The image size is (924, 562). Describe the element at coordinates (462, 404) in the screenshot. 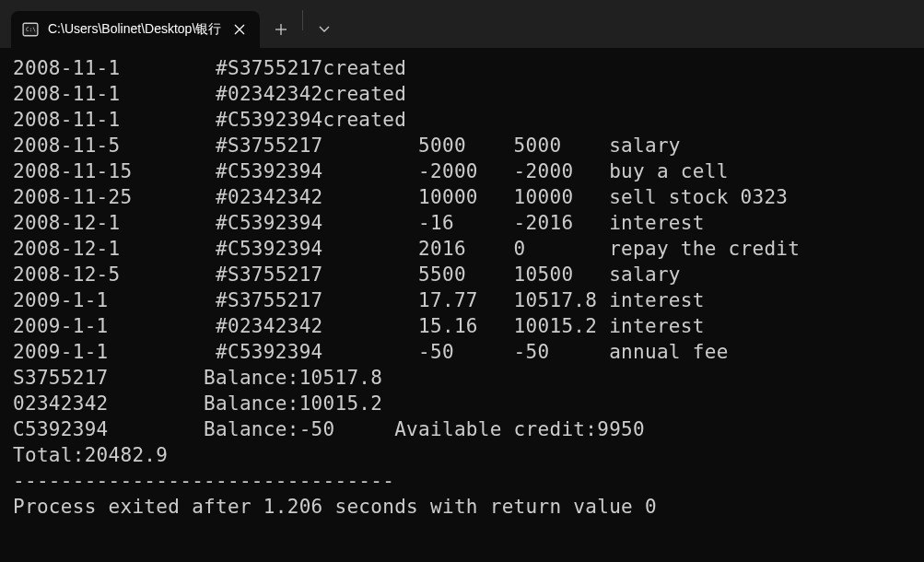

I see `output-line: 02342342 Balance:10015.2` at that location.